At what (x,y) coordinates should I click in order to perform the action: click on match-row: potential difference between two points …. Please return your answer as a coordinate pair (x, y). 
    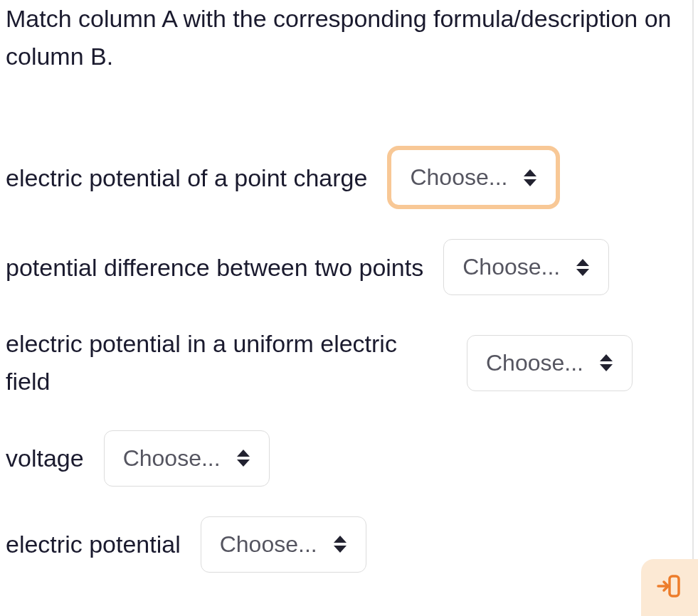
    Looking at the image, I should click on (346, 267).